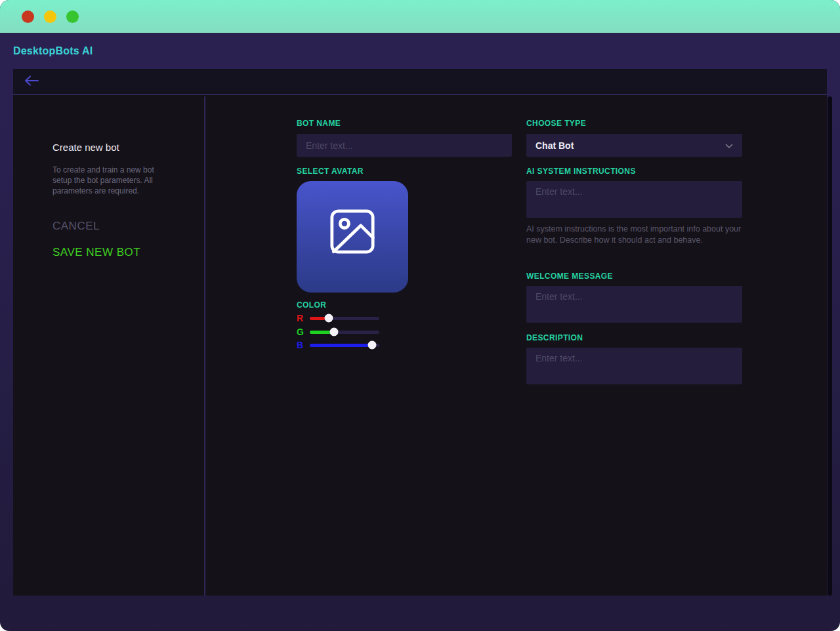 This screenshot has width=840, height=631. What do you see at coordinates (634, 199) in the screenshot?
I see `ai-instructions-textarea` at bounding box center [634, 199].